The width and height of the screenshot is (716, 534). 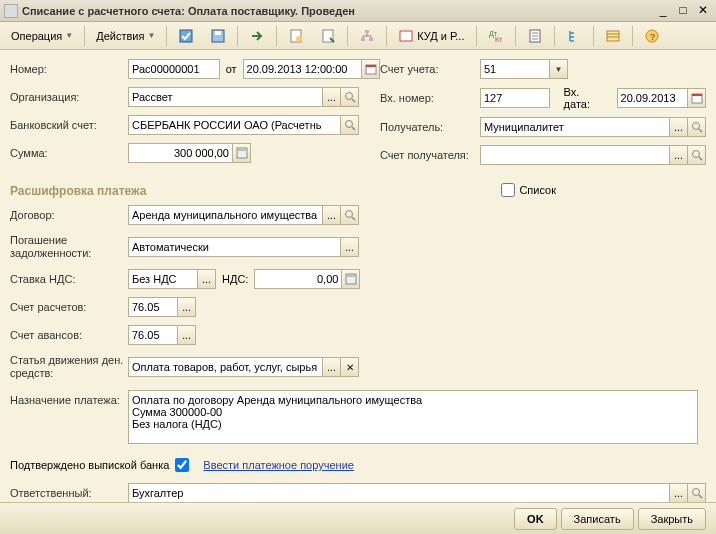 What do you see at coordinates (278, 465) in the screenshot?
I see `enter-payment-order-link: Ввести платежное поручение` at bounding box center [278, 465].